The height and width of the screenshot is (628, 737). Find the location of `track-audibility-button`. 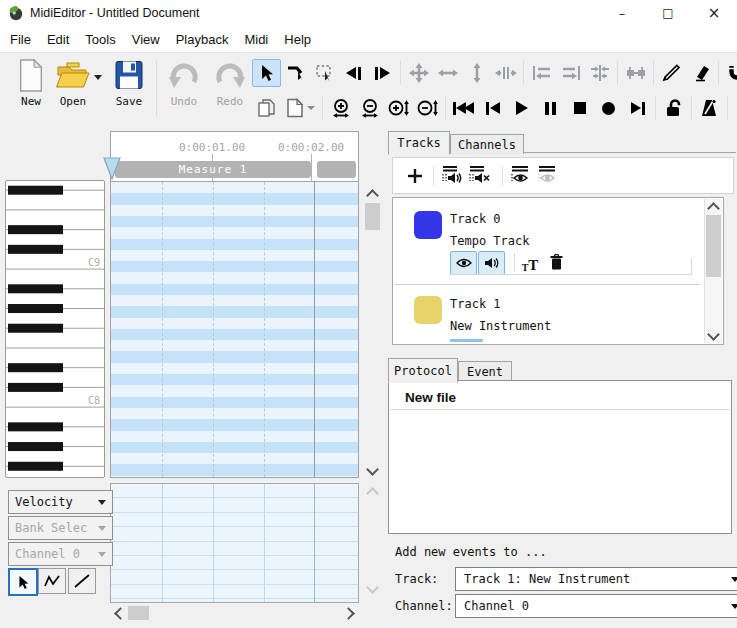

track-audibility-button is located at coordinates (492, 263).